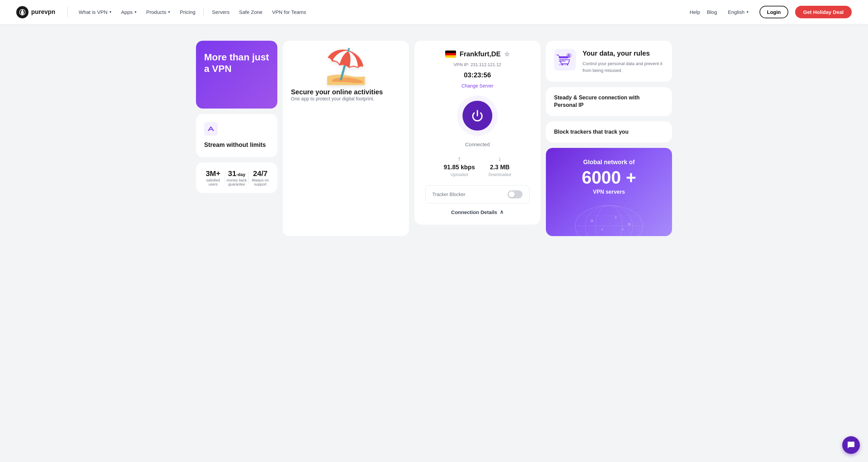 The image size is (868, 462). What do you see at coordinates (477, 54) in the screenshot?
I see `vpn-location: Frankfurt,DE ☆` at bounding box center [477, 54].